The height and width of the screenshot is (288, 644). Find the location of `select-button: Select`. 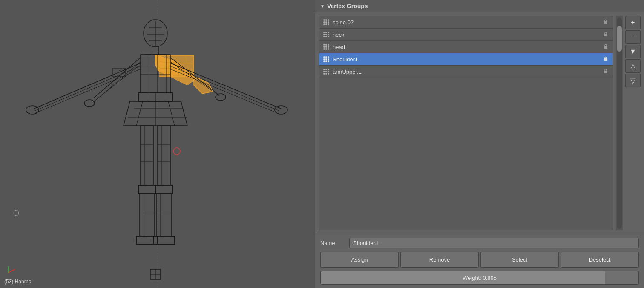

select-button: Select is located at coordinates (520, 260).